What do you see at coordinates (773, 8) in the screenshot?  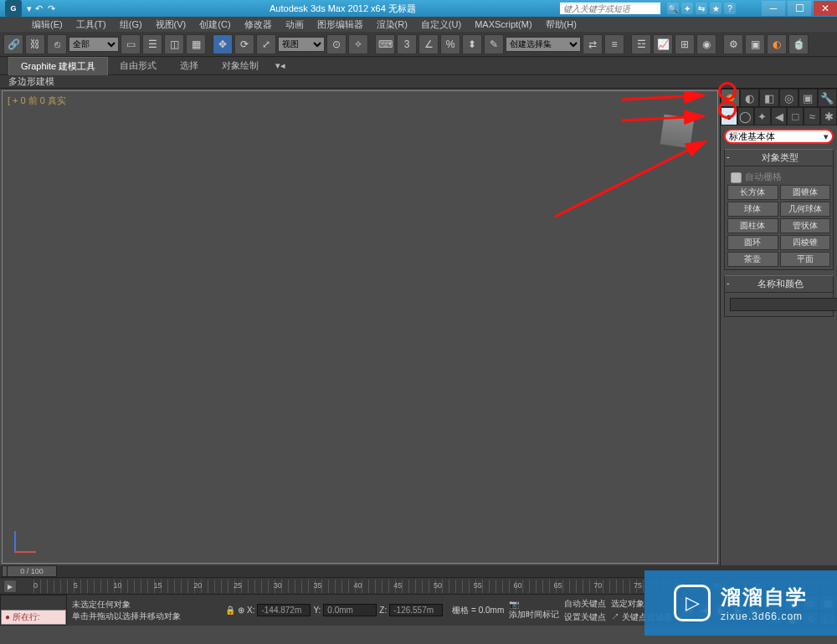 I see `minimize-button: ─` at bounding box center [773, 8].